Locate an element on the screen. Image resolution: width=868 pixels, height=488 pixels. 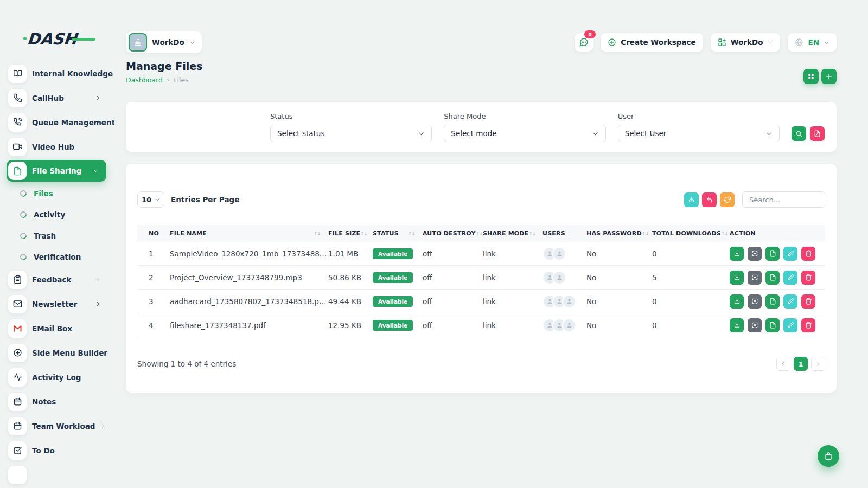
sidebar-item-team-workload: Team Workload is located at coordinates (57, 426).